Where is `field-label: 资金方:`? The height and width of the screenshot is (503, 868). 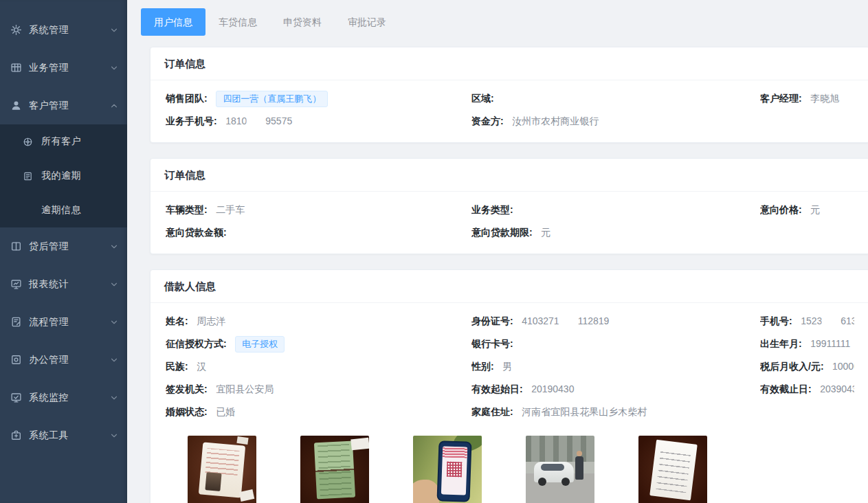 field-label: 资金方: is located at coordinates (488, 121).